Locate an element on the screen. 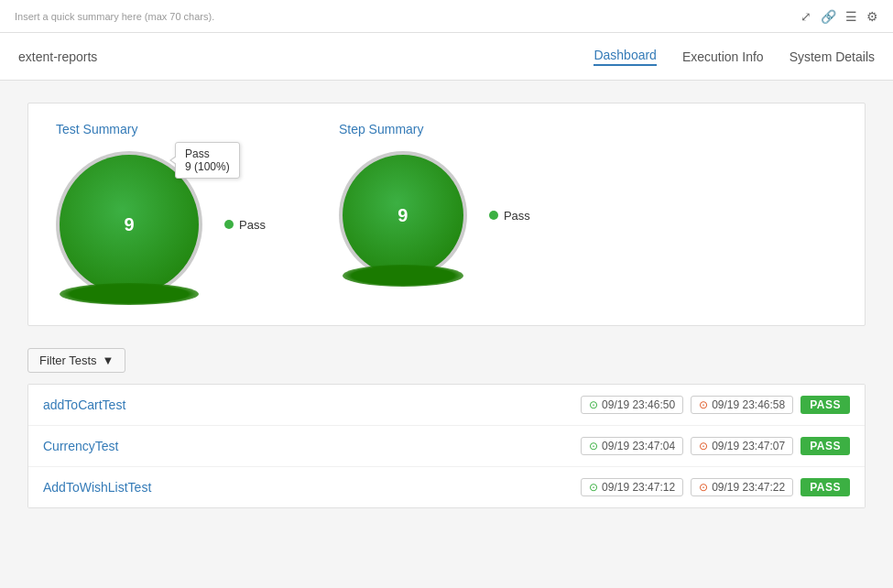 This screenshot has height=588, width=893. nav-bar: extent-reports Dashboard Execution Info … is located at coordinates (447, 57).